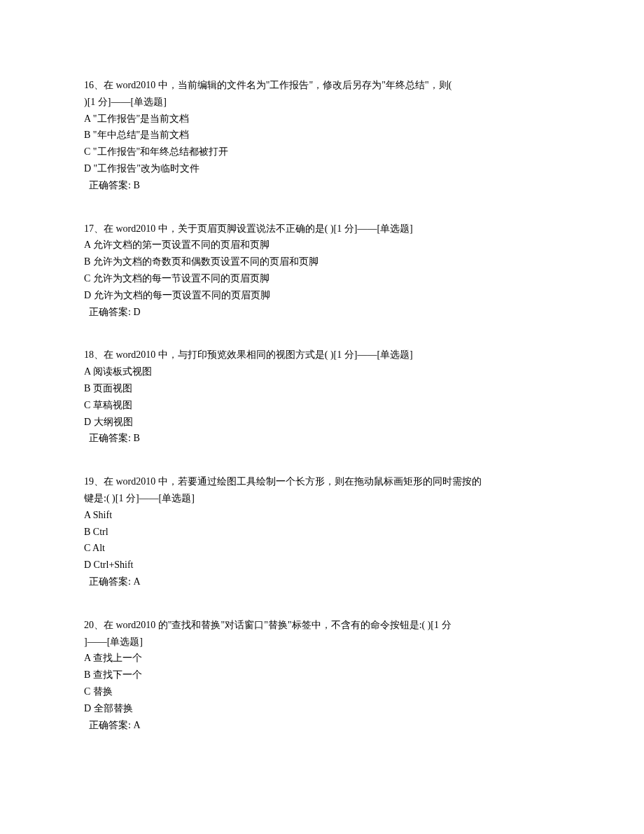 The height and width of the screenshot is (834, 644). I want to click on option-d: D 大纲视图, so click(322, 422).